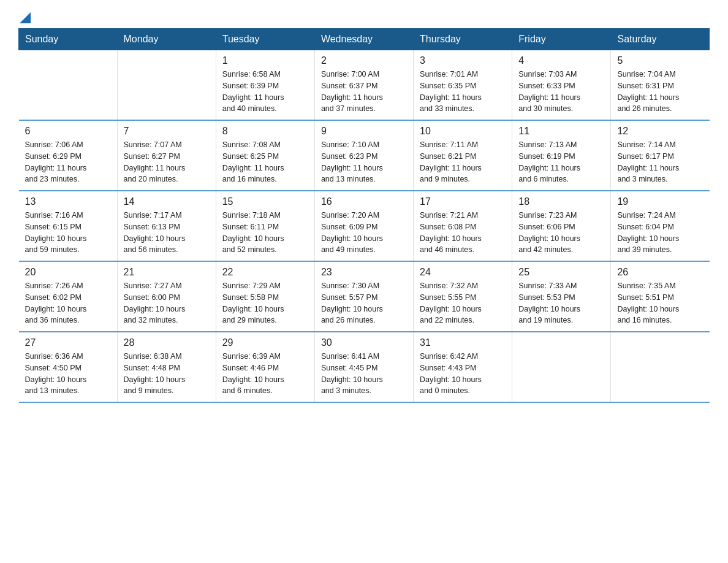  What do you see at coordinates (364, 226) in the screenshot?
I see `calendar-week-row: 13Sunrise: 7:16 AM Sunset: 6:15 PM Dayli…` at bounding box center [364, 226].